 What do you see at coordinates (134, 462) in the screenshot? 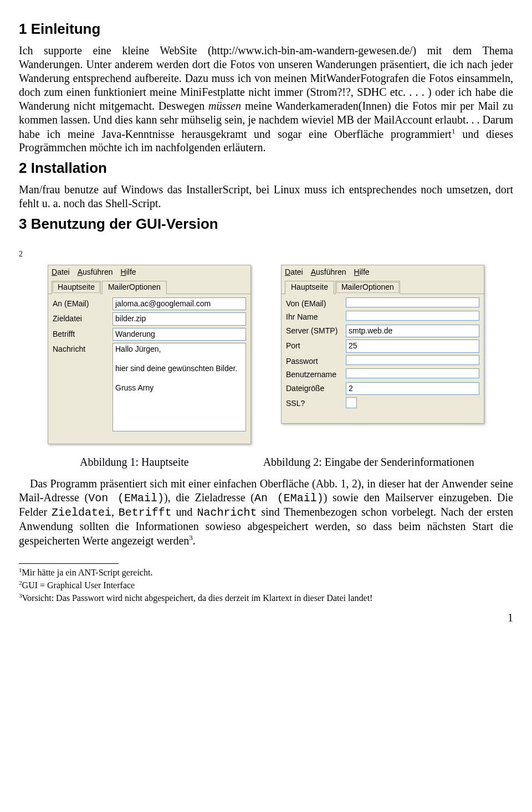
I see `caption-abb1: Abbildung 1: Hauptseite` at bounding box center [134, 462].